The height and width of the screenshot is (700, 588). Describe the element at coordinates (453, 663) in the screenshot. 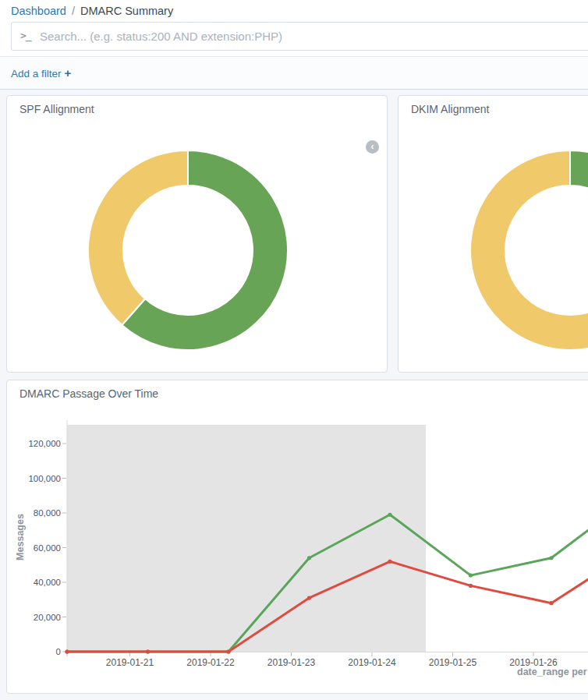

I see `x-tick-label: 2019-01-25` at that location.